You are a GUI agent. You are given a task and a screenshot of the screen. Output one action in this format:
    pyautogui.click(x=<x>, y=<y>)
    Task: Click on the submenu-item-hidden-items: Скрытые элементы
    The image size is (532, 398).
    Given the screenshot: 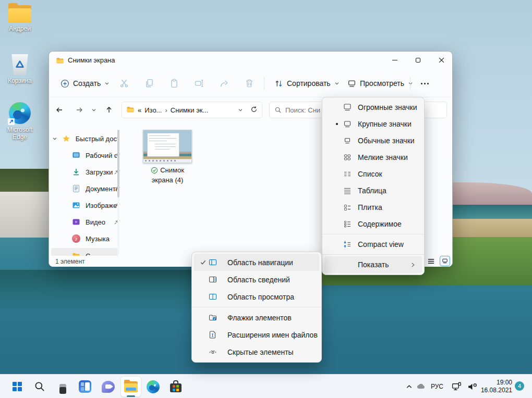 What is the action you would take?
    pyautogui.click(x=257, y=352)
    